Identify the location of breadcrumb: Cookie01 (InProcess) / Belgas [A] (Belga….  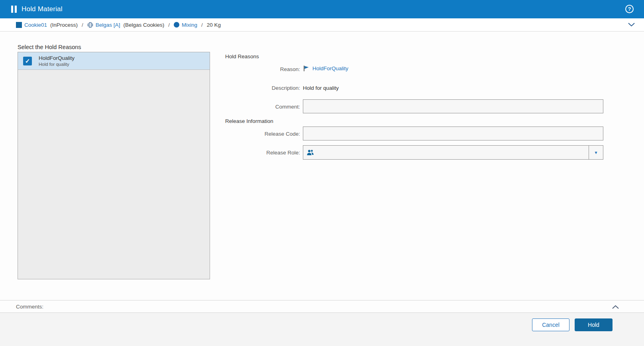
(322, 25).